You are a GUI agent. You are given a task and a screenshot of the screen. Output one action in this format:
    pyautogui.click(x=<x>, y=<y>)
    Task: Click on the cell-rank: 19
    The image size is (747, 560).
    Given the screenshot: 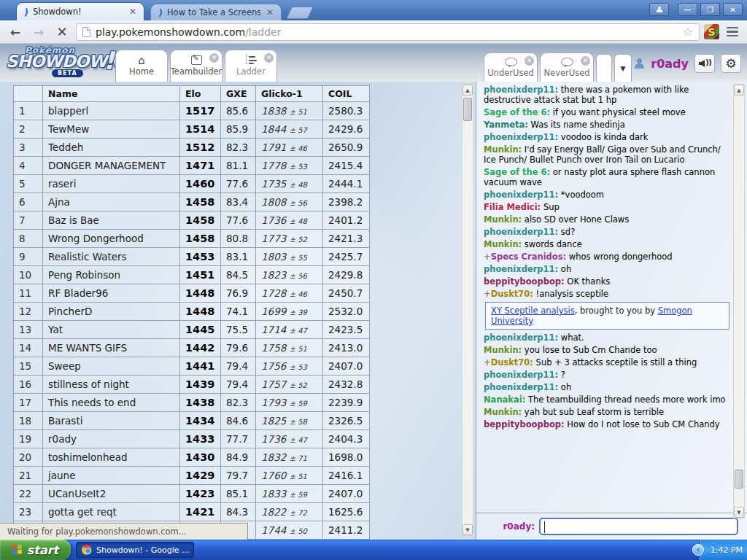 What is the action you would take?
    pyautogui.click(x=28, y=439)
    